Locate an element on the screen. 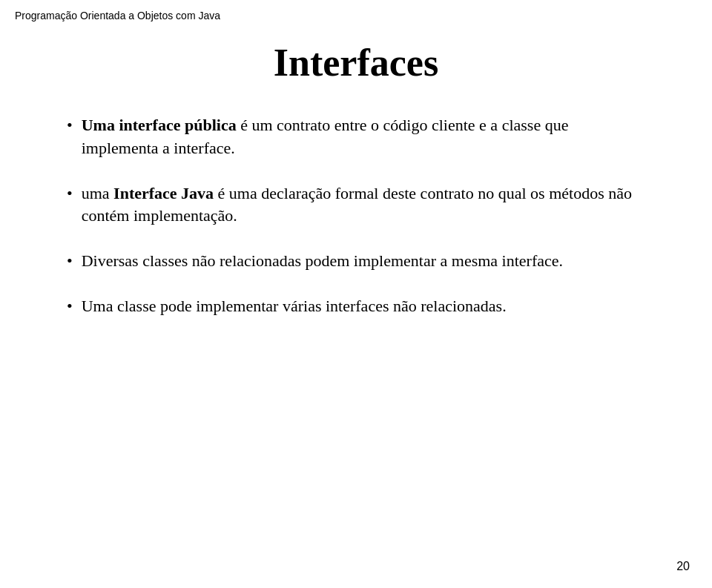  header-text: Programação Orientada a Objetos com Java is located at coordinates (117, 16).